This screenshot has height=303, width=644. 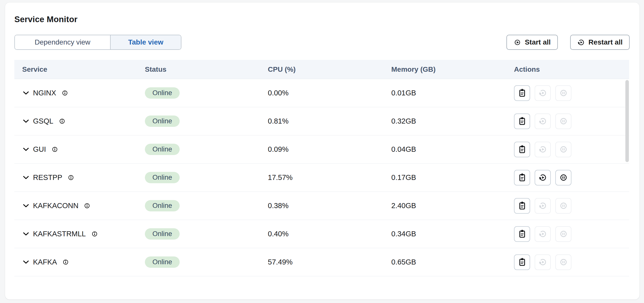 I want to click on table-row: NGINX Online 0.00% 0.01GB, so click(x=322, y=93).